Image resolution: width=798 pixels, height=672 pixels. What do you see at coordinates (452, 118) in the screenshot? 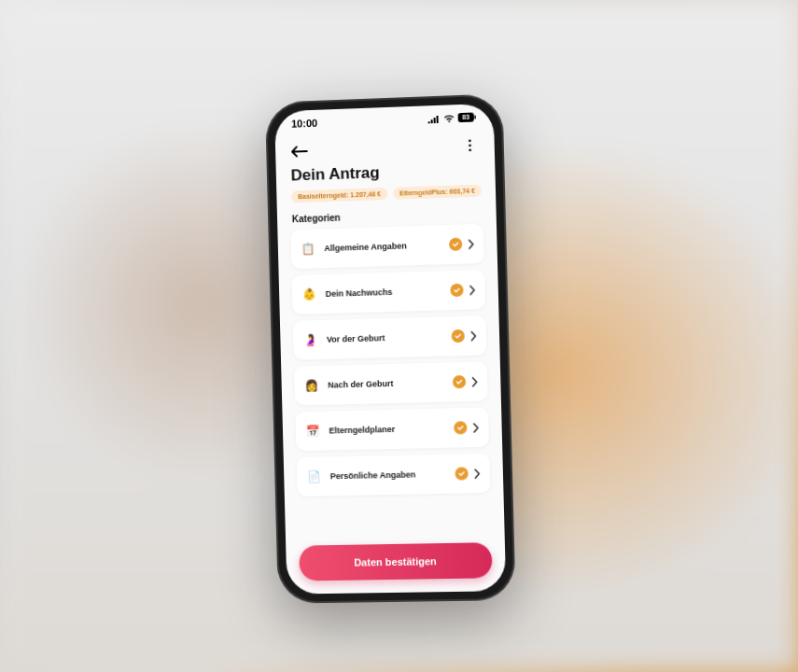
I see `status-icons: 83` at bounding box center [452, 118].